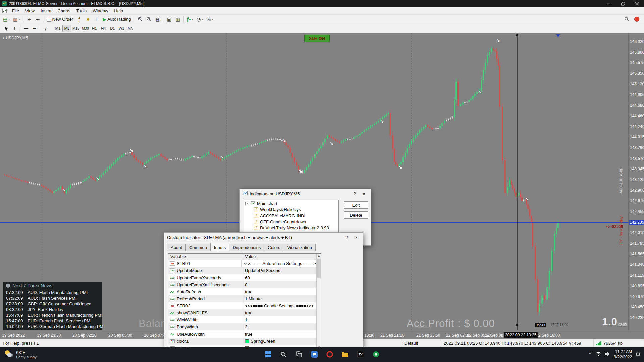 This screenshot has width=644, height=362. What do you see at coordinates (319, 302) in the screenshot?
I see `scrollbar: ▲ ▼` at bounding box center [319, 302].